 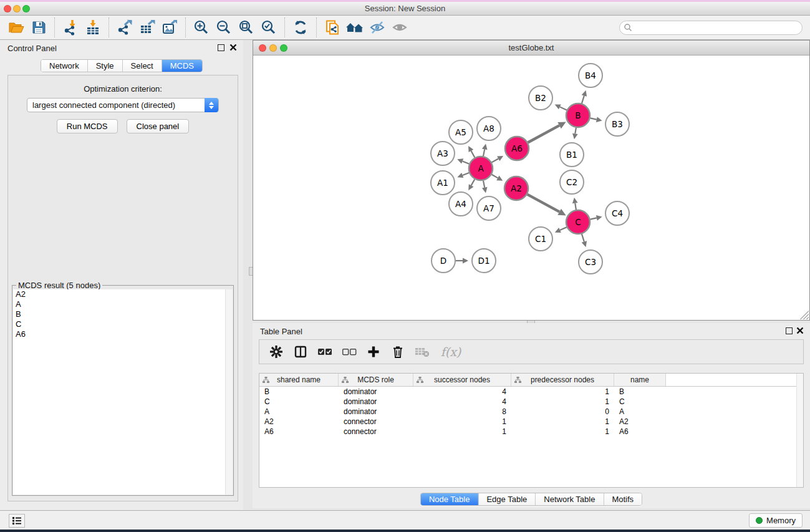 I want to click on task-history-button, so click(x=17, y=521).